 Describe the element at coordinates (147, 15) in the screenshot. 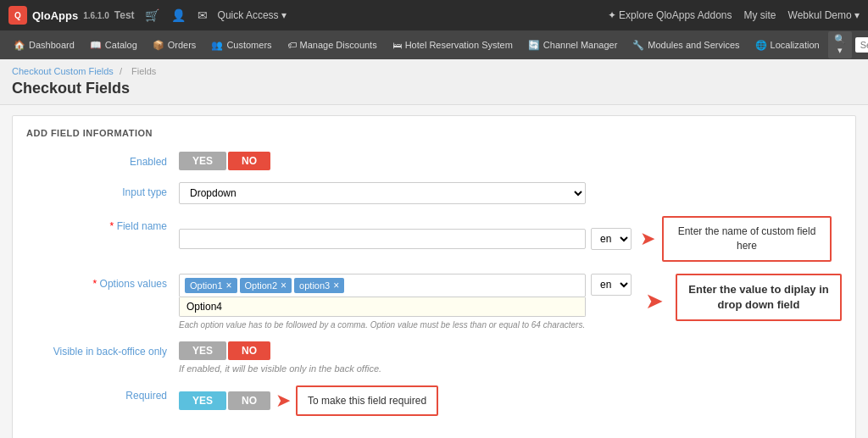

I see `top-nav-left: Q QloApps 1.6.1.0 Test 🛒 👤 ✉ Quick Acces…` at that location.